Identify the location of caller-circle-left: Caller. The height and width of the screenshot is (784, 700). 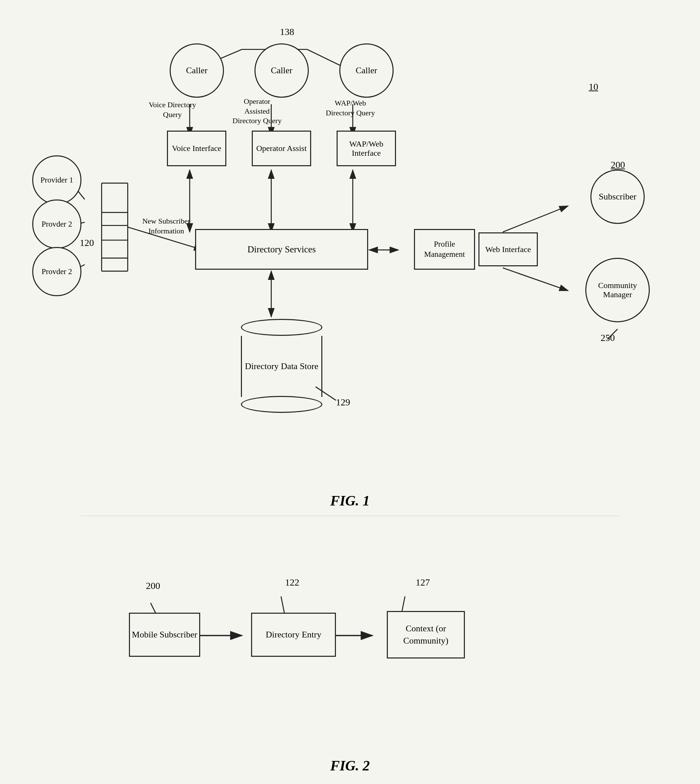
(197, 71).